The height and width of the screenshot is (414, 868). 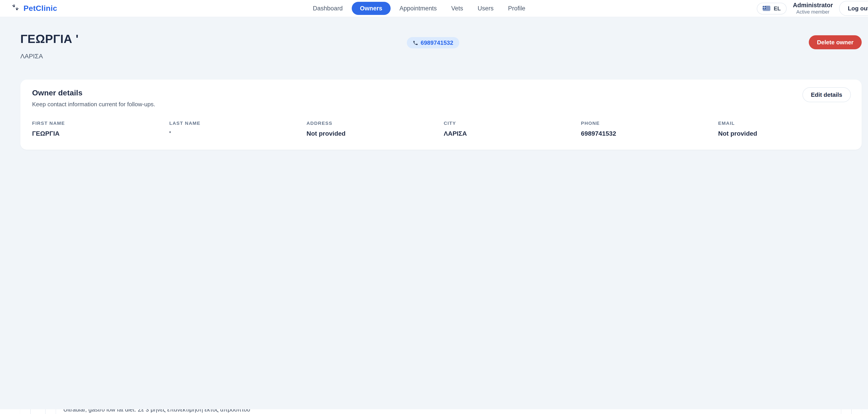 I want to click on field-city: CITY ΛΑΡΙΣΑ, so click(x=509, y=129).